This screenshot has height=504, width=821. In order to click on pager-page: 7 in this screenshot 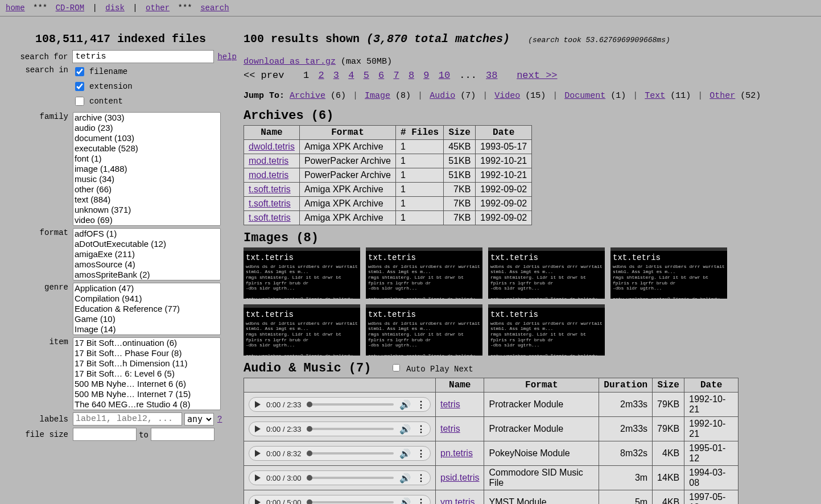, I will do `click(396, 75)`.